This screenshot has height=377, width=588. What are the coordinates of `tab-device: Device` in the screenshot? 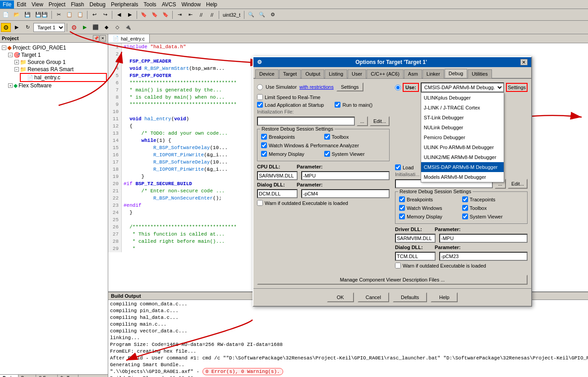 It's located at (267, 74).